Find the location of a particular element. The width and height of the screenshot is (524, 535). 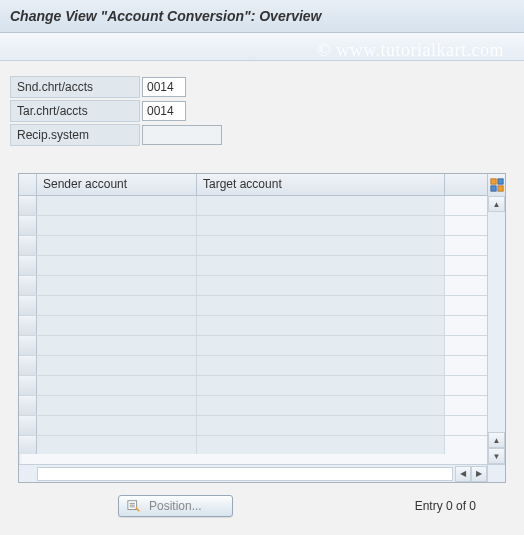

horizontal-scrollbar: ◀ ▶ is located at coordinates (253, 473).